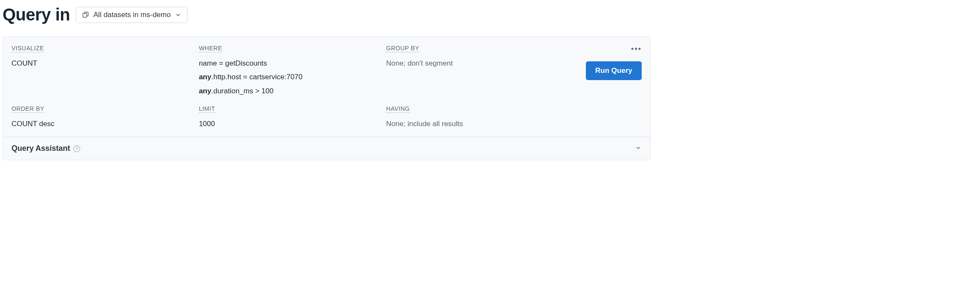 The height and width of the screenshot is (288, 980). Describe the element at coordinates (293, 118) in the screenshot. I see `limit-section: LIMIT 1000` at that location.